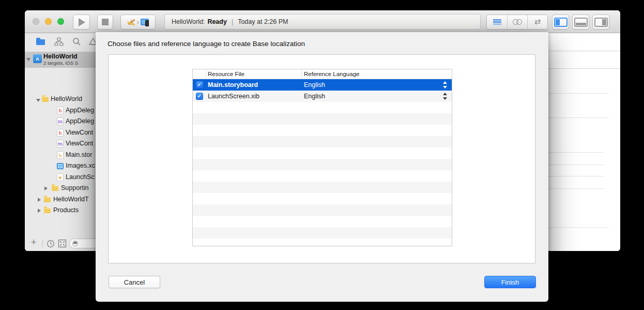 This screenshot has height=310, width=644. Describe the element at coordinates (60, 56) in the screenshot. I see `project-name: HelloWorld` at that location.